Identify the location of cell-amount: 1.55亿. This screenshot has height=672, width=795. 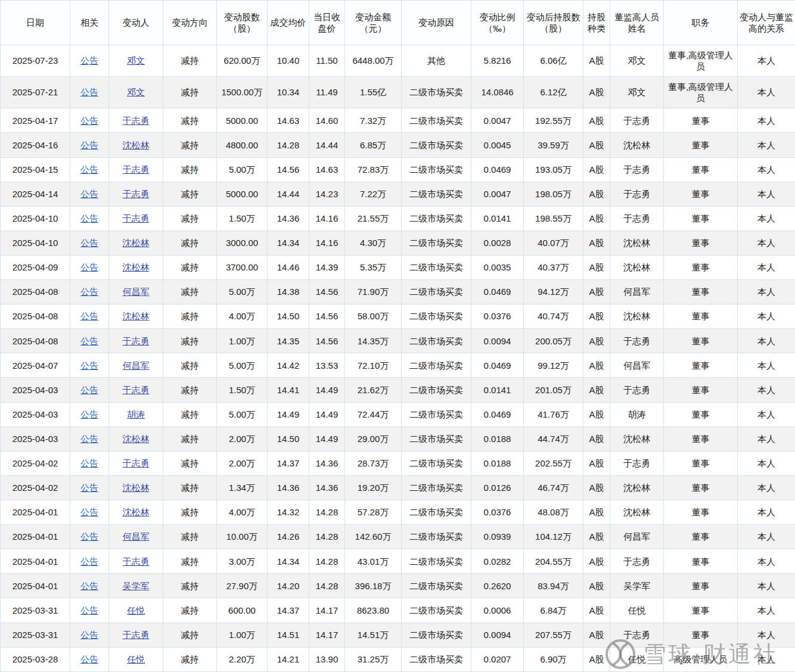
(373, 93).